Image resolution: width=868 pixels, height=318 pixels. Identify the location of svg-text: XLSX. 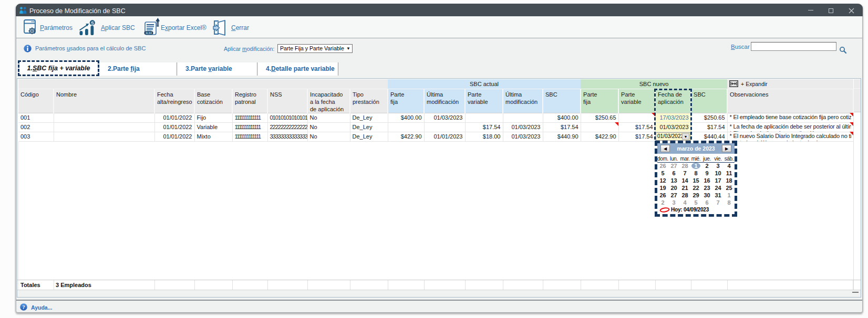
(149, 34).